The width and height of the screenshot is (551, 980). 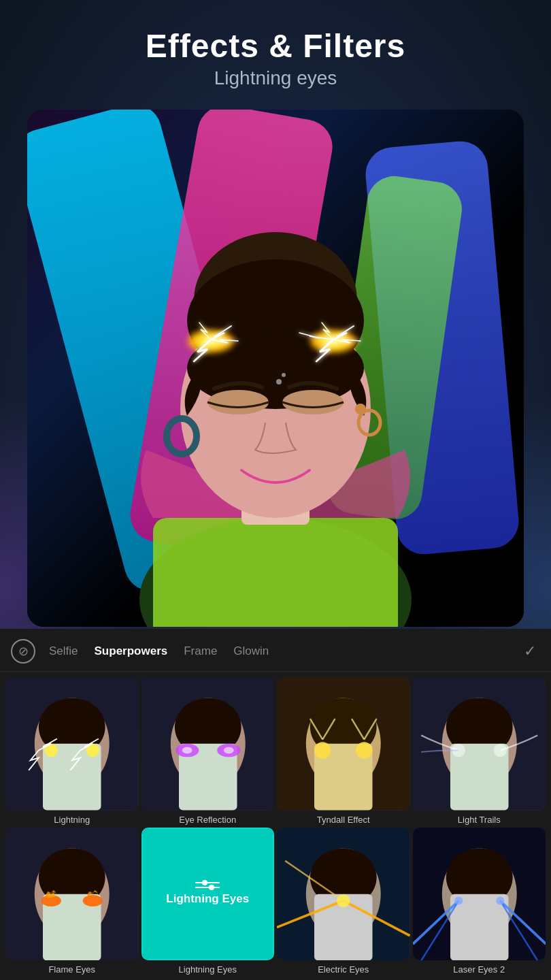 I want to click on tab-glowin: Glowin, so click(x=251, y=651).